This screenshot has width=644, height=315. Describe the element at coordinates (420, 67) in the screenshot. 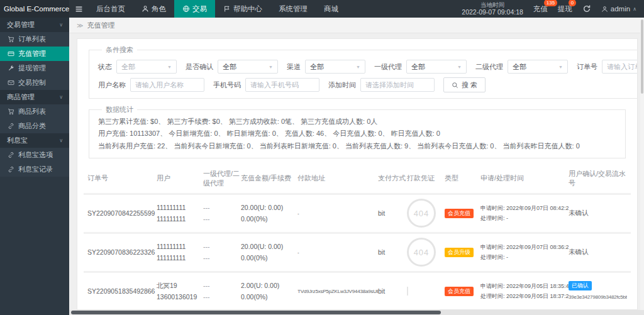

I see `agent1-field: 一级代理 全部 ▼` at that location.